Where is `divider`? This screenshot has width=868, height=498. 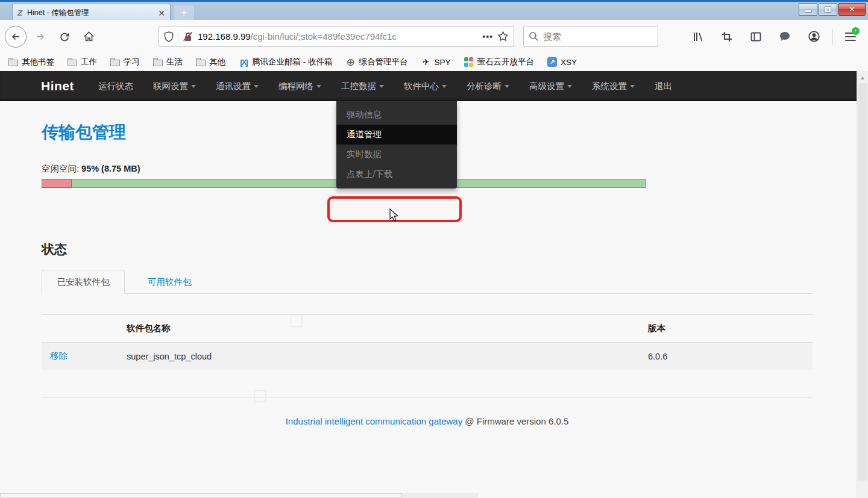 divider is located at coordinates (427, 397).